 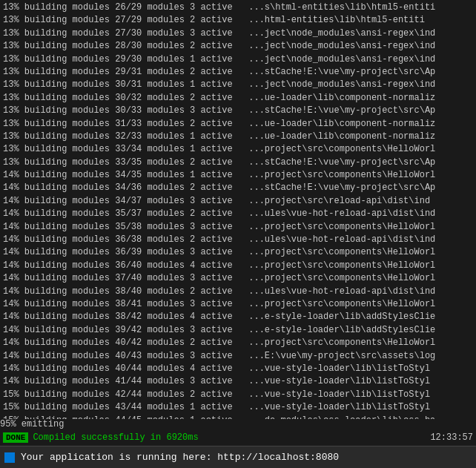 I want to click on log-line: 14% building modules 36/39 modules 3 act…, so click(x=238, y=252).